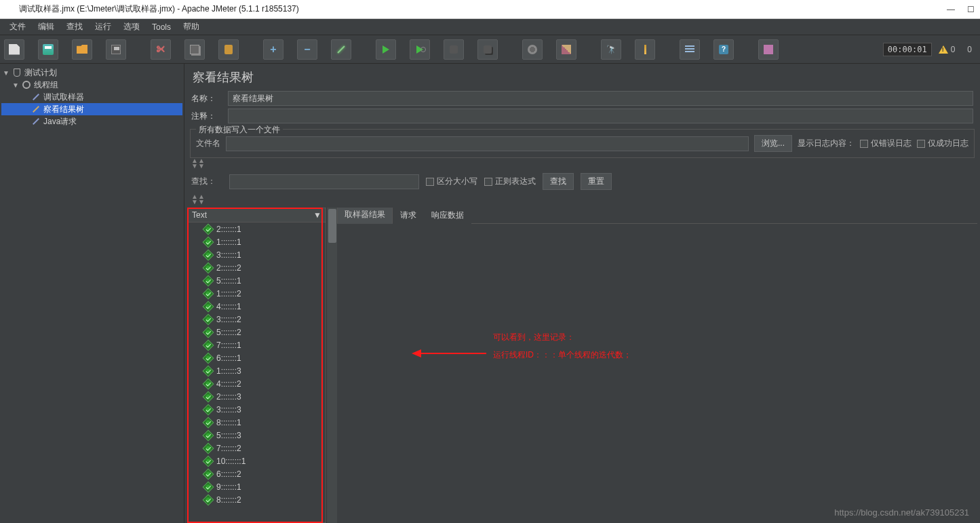 Image resolution: width=980 pixels, height=523 pixels. I want to click on result-row: 7:::::::2, so click(256, 448).